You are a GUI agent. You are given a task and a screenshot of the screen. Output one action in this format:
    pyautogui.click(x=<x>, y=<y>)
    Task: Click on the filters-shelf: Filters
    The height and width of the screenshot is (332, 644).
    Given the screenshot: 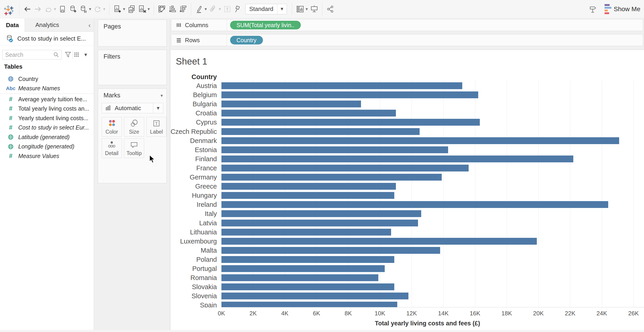 What is the action you would take?
    pyautogui.click(x=132, y=68)
    